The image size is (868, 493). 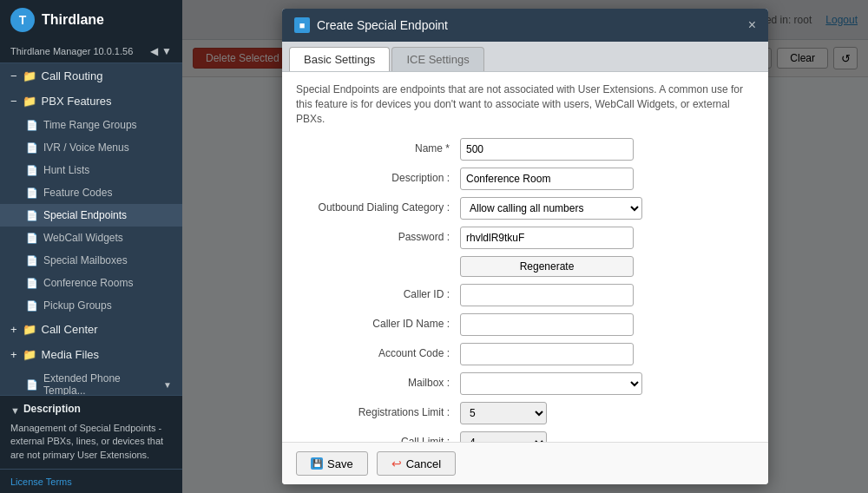 I want to click on form-row-name: Name *, so click(x=525, y=149).